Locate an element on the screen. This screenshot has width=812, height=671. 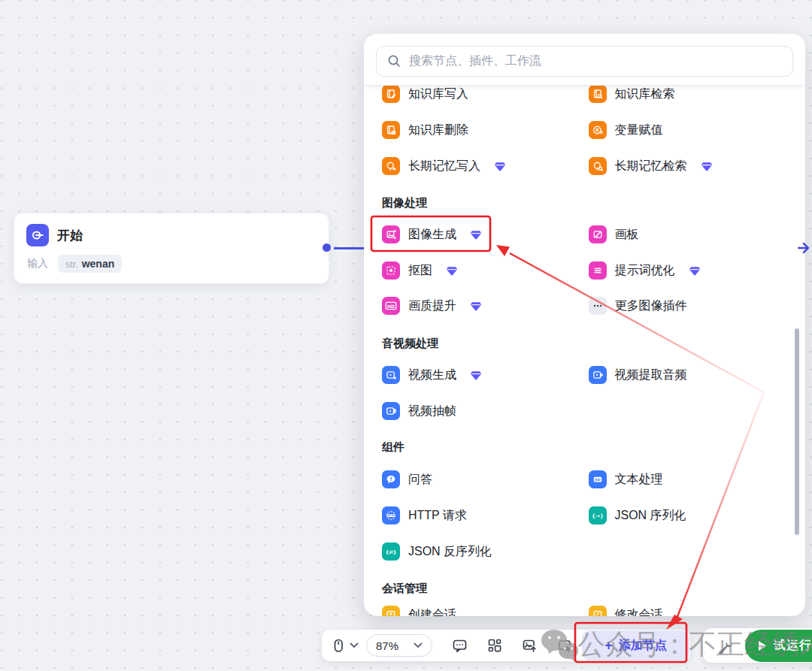
http-request-icon: HTTP is located at coordinates (391, 515).